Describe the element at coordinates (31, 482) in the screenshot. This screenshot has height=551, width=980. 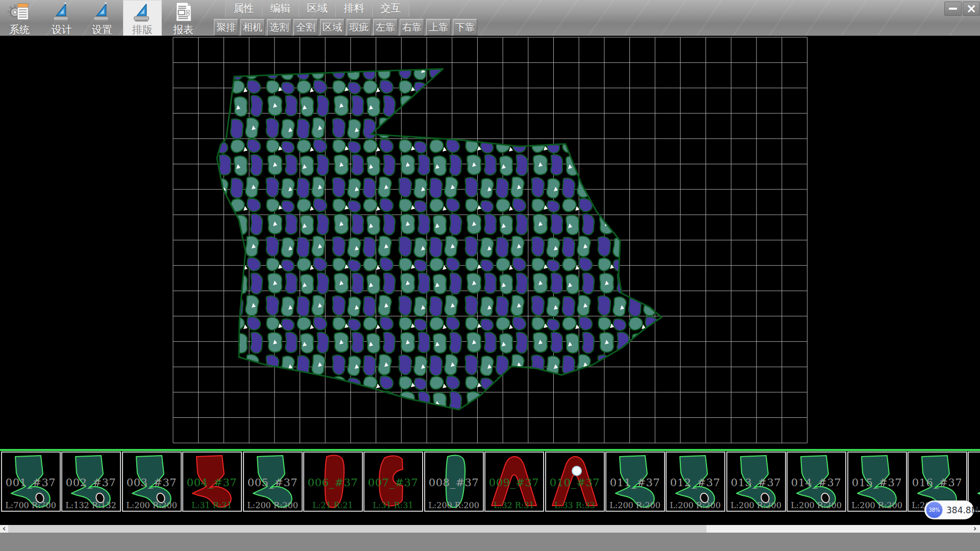
I see `piece-shape-svg: 001_#37 L:700 R:700` at that location.